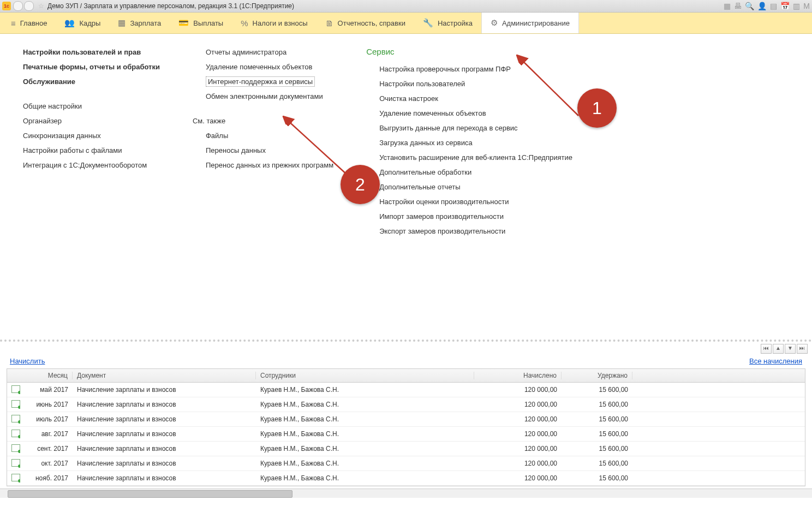 This screenshot has height=530, width=812. I want to click on titlebar-tools: ▦ 🖶 🔍 👤 ▤ 📅 ▥ M, so click(767, 6).